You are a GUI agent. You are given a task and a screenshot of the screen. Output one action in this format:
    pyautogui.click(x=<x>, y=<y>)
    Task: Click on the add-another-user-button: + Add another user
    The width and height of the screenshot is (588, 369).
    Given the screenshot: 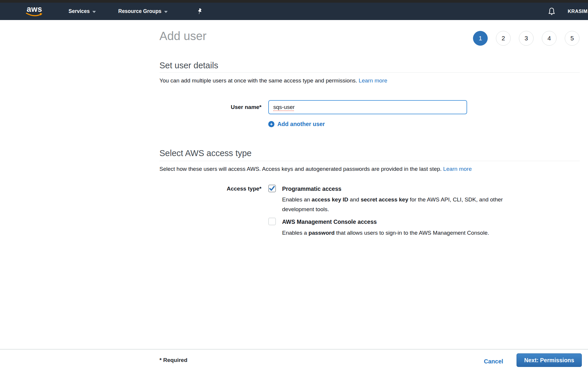 What is the action you would take?
    pyautogui.click(x=297, y=124)
    